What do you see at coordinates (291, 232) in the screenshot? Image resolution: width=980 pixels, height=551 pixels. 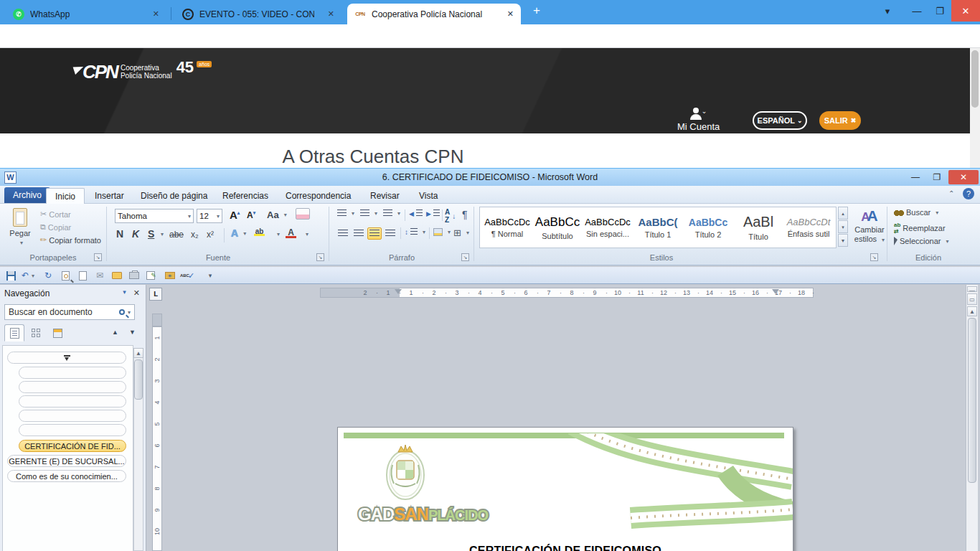 I see `font-color-button: A` at bounding box center [291, 232].